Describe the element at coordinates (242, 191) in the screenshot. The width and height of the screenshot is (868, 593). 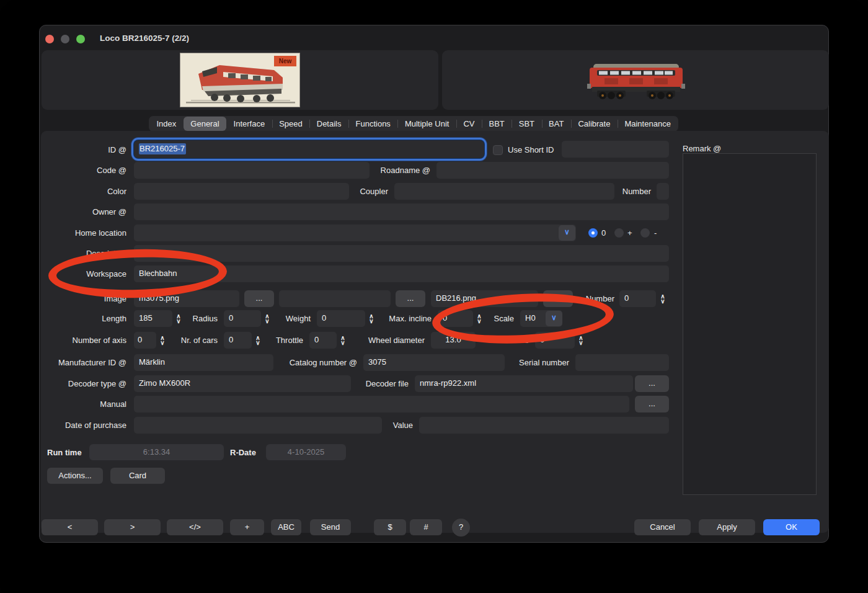
I see `color-input` at that location.